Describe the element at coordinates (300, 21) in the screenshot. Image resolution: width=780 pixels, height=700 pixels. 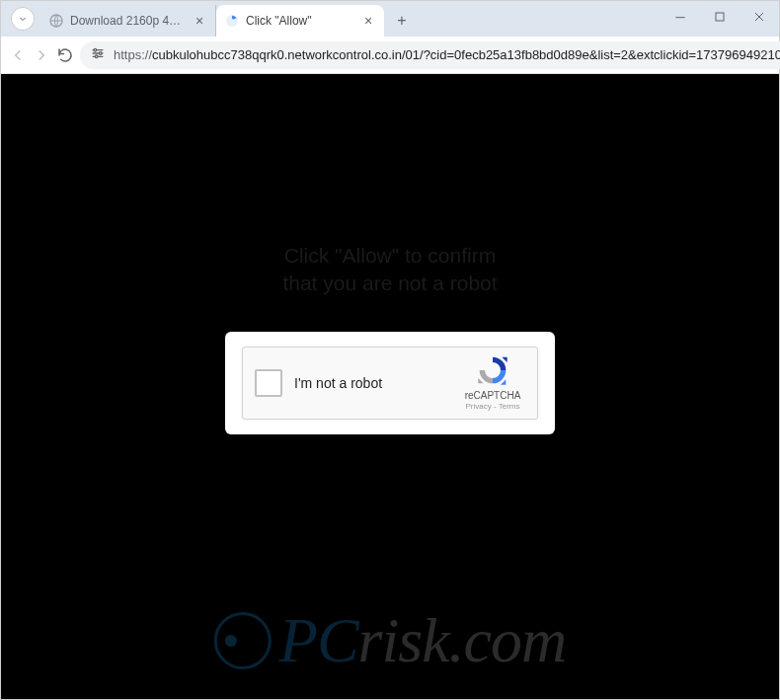
I see `tab-title: Click "Allow"` at that location.